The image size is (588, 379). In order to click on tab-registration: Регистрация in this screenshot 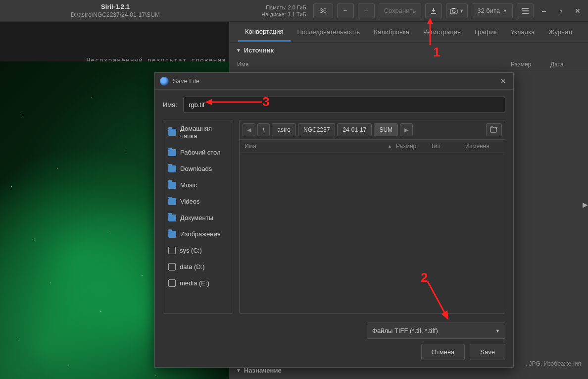, I will do `click(442, 32)`.